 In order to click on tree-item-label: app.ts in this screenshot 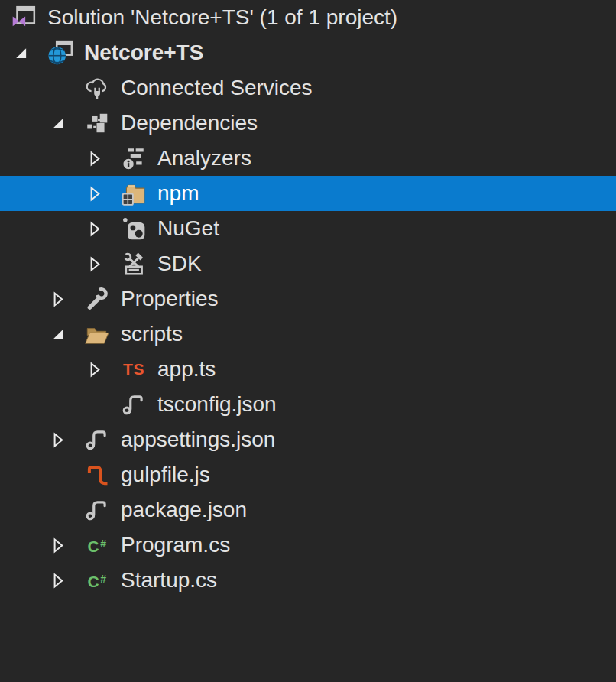, I will do `click(186, 369)`.